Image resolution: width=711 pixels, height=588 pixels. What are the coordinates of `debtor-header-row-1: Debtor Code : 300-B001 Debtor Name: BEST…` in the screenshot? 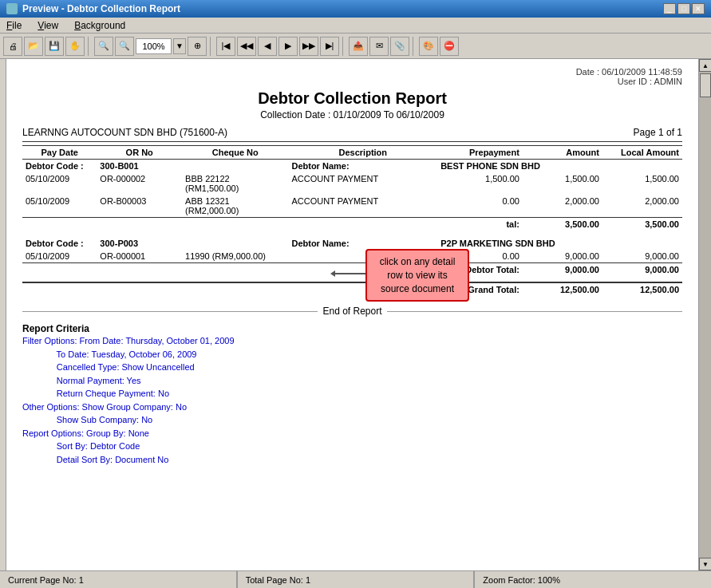 It's located at (353, 166).